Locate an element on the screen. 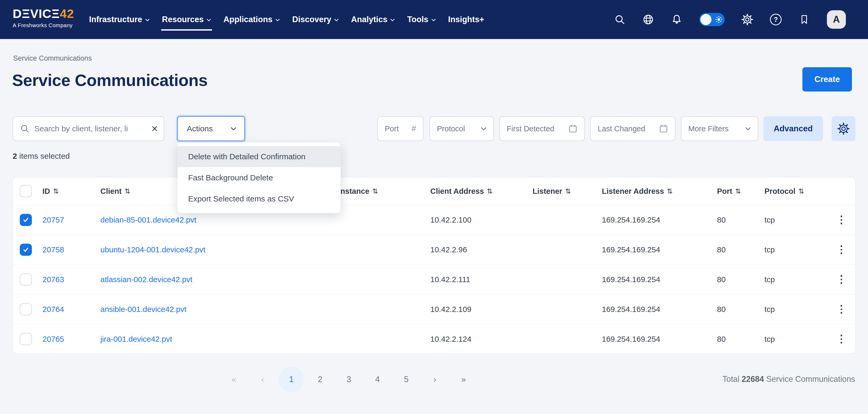 Image resolution: width=868 pixels, height=414 pixels. nav-item-tools: Tools is located at coordinates (421, 20).